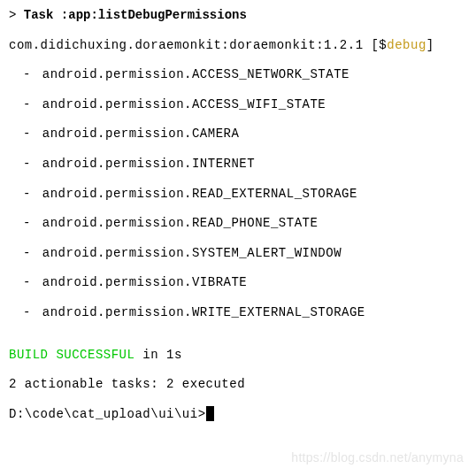 This screenshot has width=476, height=476. Describe the element at coordinates (145, 164) in the screenshot. I see `permission-text: android.permission.INTERNET` at that location.